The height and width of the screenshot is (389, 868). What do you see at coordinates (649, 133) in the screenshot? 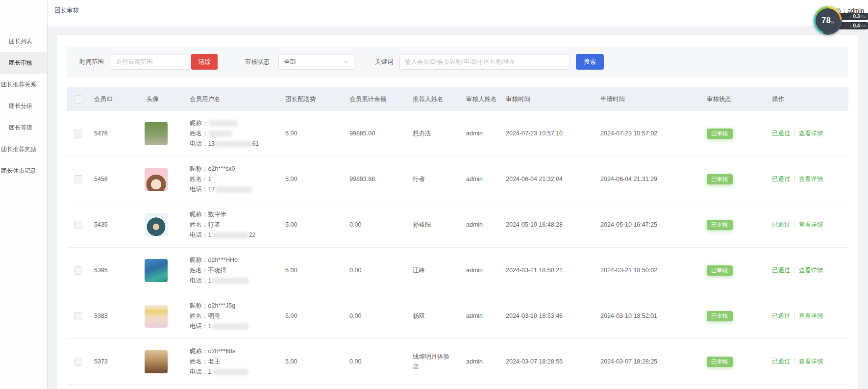
I see `apply-time: 2024-07-23 10:57:02` at bounding box center [649, 133].